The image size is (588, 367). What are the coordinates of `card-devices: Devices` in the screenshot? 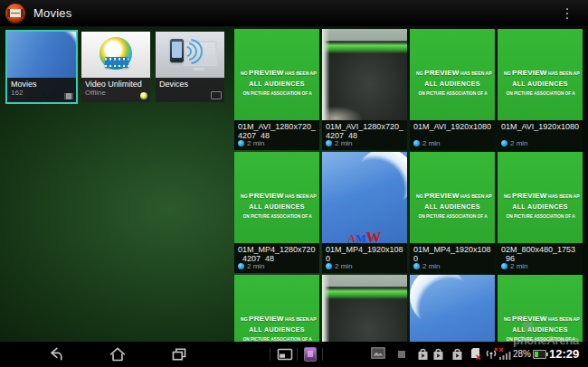 It's located at (190, 67).